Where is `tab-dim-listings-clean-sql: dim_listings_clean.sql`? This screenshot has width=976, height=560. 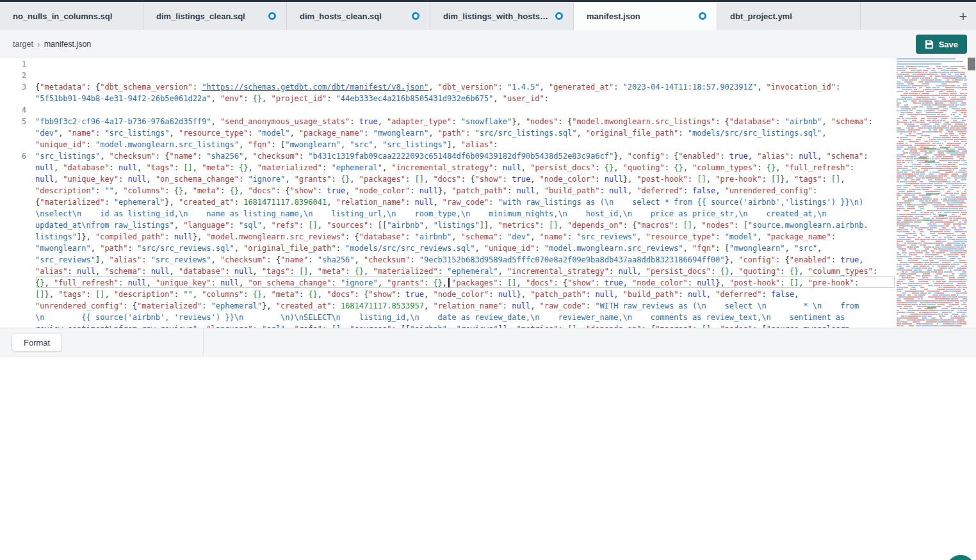
tab-dim-listings-clean-sql: dim_listings_clean.sql is located at coordinates (215, 16).